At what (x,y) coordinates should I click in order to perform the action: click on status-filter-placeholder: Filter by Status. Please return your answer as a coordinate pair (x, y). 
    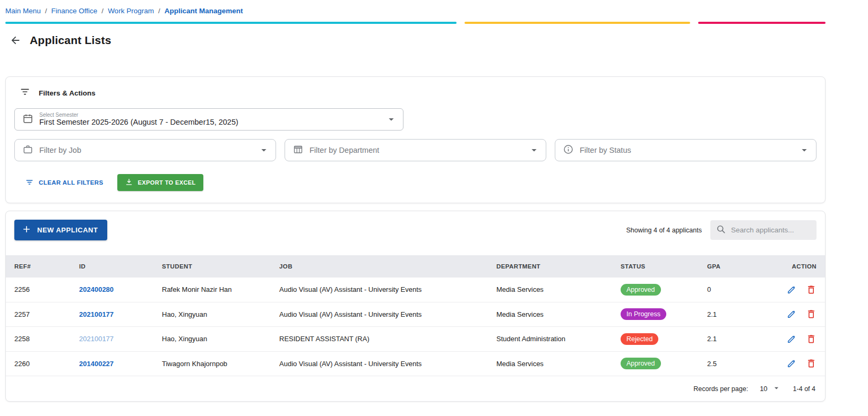
    Looking at the image, I should click on (605, 150).